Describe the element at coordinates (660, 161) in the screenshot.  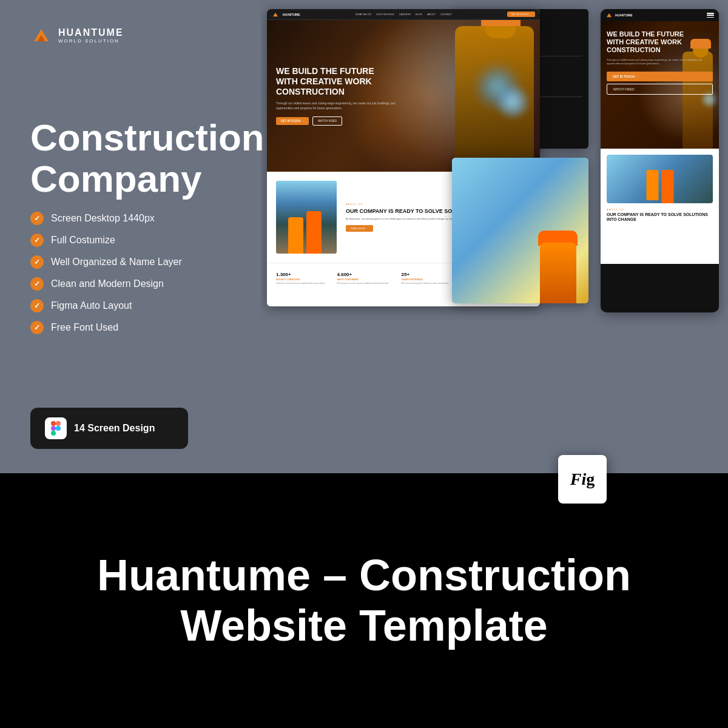
I see `mobile-screenshot: HUANTUME WE BUILD T` at that location.